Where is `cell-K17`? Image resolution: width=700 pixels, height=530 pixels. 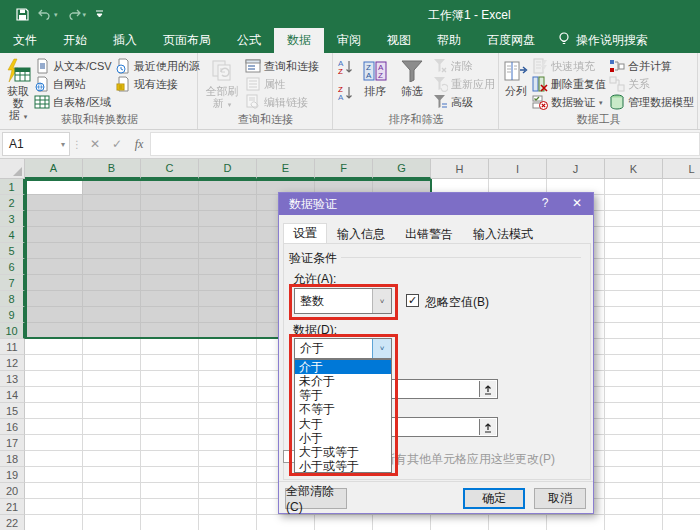 cell-K17 is located at coordinates (634, 443).